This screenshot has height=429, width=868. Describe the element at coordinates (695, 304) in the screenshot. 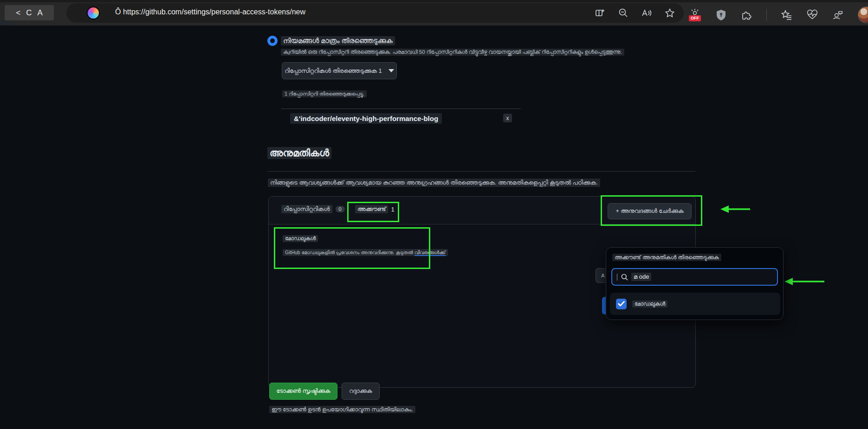

I see `dropdown-option-models: മോഡലുകൾ` at that location.